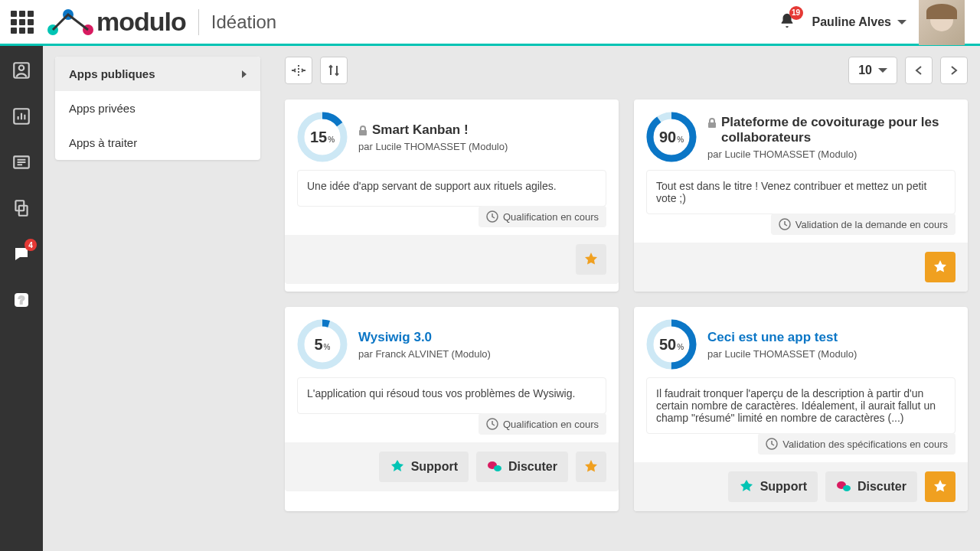 Image resolution: width=980 pixels, height=551 pixels. I want to click on page-size-value: 10, so click(865, 70).